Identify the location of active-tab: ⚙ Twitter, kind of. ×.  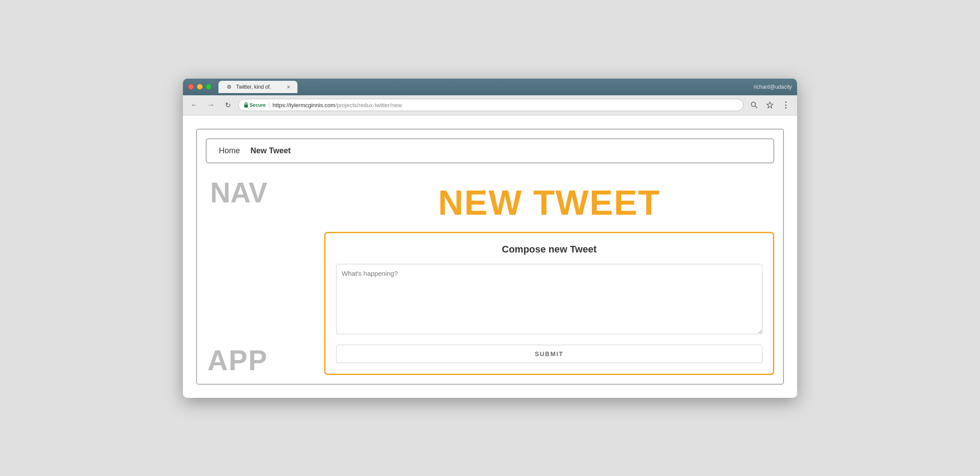
(258, 87).